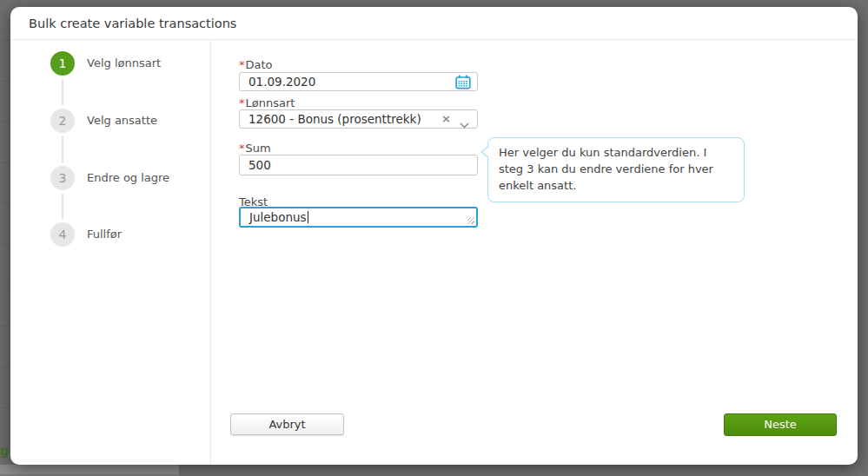 The width and height of the screenshot is (868, 476). Describe the element at coordinates (63, 178) in the screenshot. I see `step-3-circle: 3` at that location.